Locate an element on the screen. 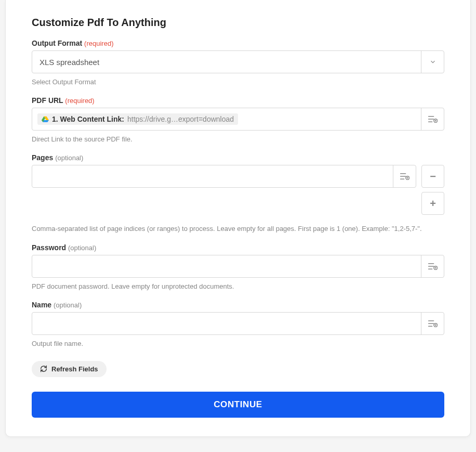  pages-input is located at coordinates (213, 176).